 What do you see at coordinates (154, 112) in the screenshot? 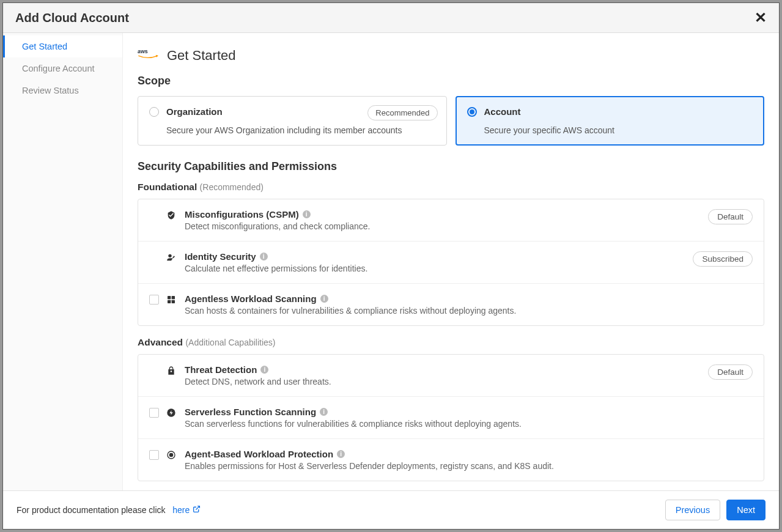
I see `radio-organization` at bounding box center [154, 112].